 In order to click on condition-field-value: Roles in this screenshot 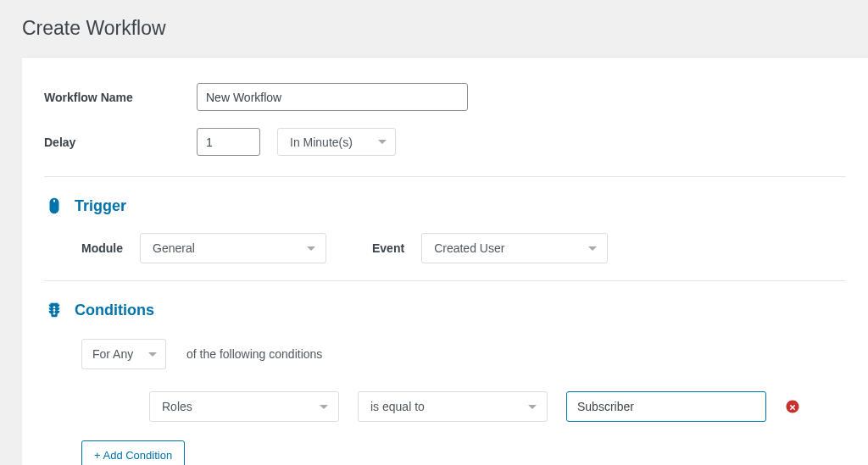, I will do `click(236, 407)`.